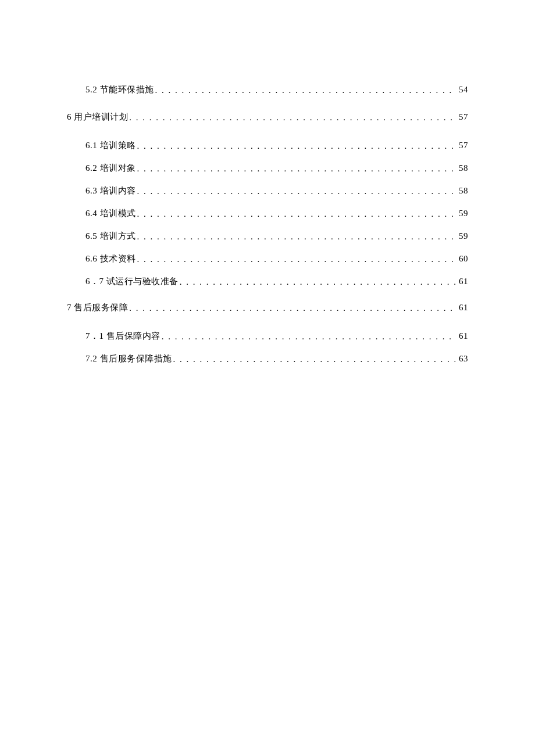 This screenshot has height=756, width=535. I want to click on toc-entry-page: 54, so click(462, 89).